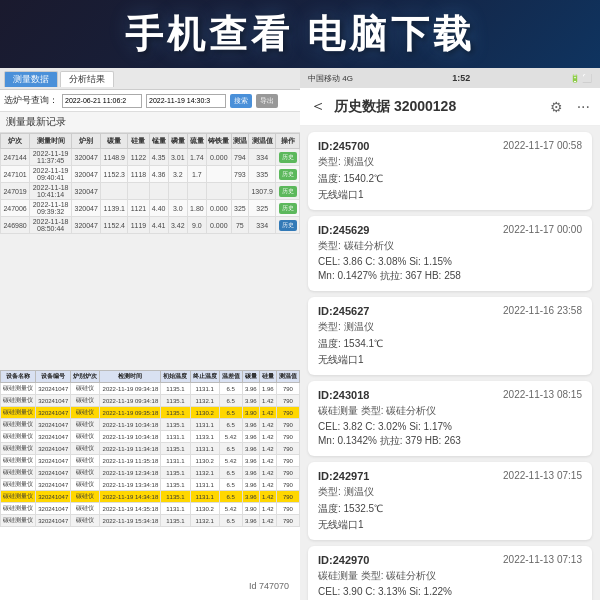 The width and height of the screenshot is (600, 600). What do you see at coordinates (344, 230) in the screenshot?
I see `card-id: ID:245629` at bounding box center [344, 230].